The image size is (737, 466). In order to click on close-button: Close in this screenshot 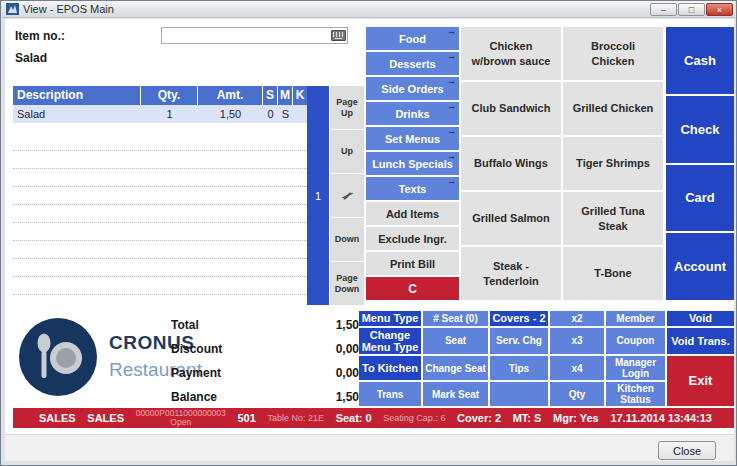, I will do `click(687, 450)`.